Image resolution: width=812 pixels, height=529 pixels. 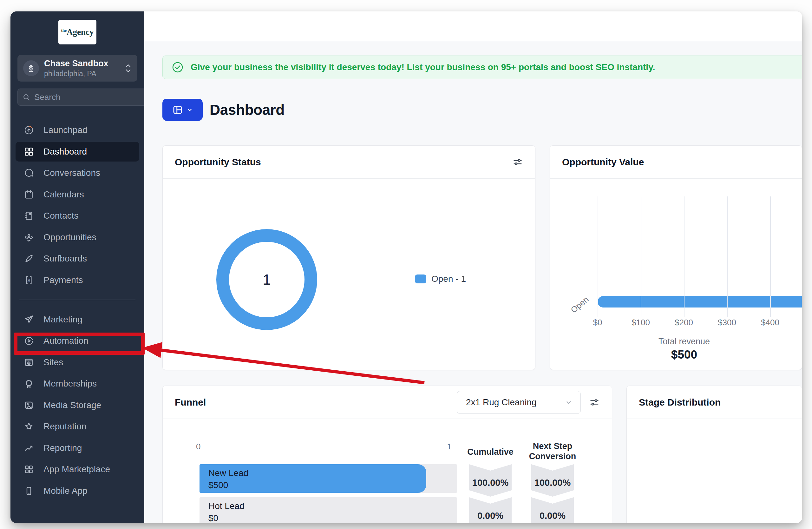 What do you see at coordinates (421, 279) in the screenshot?
I see `legend-swatch` at bounding box center [421, 279].